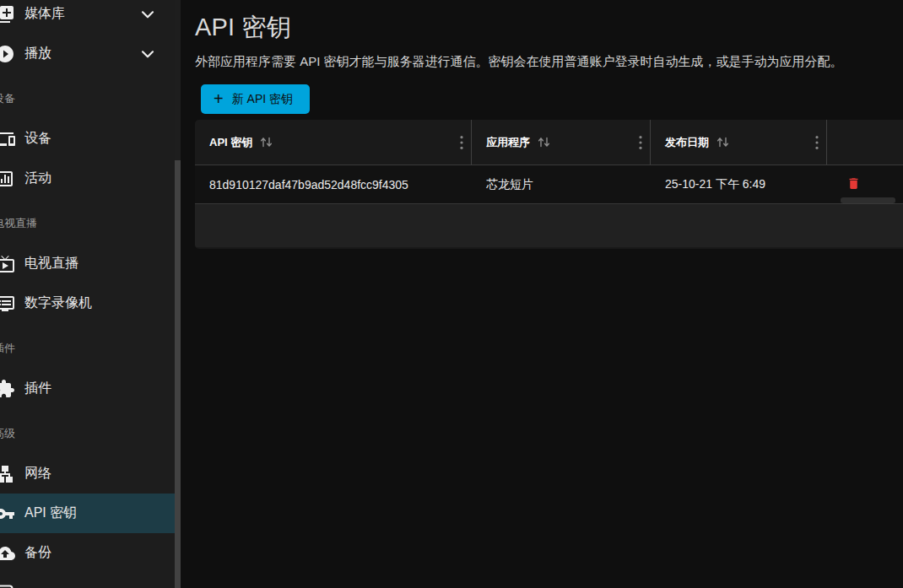 The width and height of the screenshot is (903, 588). What do you see at coordinates (561, 185) in the screenshot?
I see `cell-app: 芯龙短片` at bounding box center [561, 185].